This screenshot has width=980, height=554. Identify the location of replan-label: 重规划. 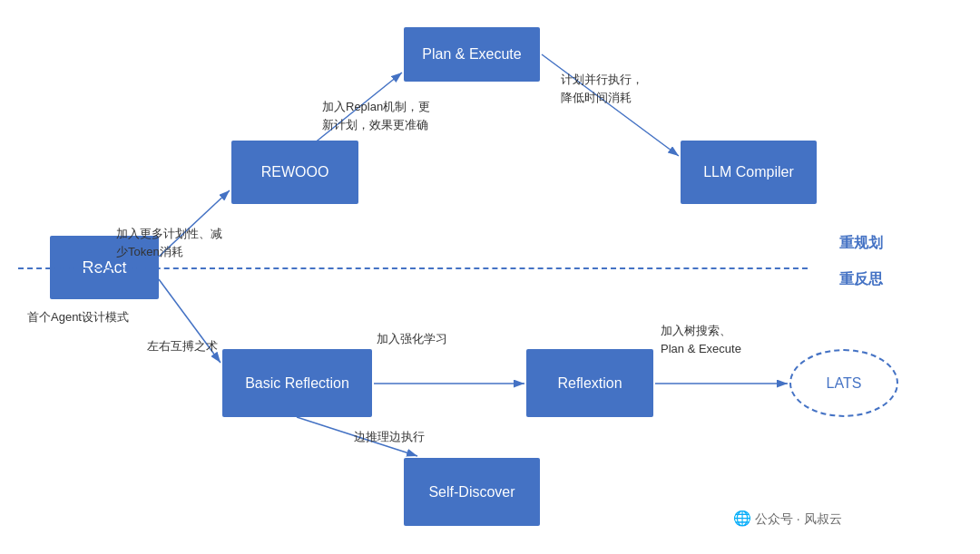
(861, 243).